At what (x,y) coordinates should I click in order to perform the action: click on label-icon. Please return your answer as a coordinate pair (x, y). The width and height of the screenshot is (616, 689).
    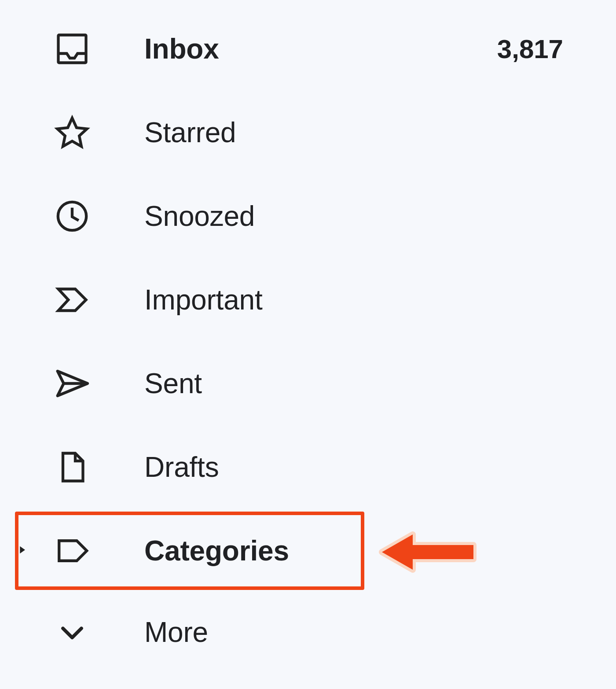
    Looking at the image, I should click on (72, 551).